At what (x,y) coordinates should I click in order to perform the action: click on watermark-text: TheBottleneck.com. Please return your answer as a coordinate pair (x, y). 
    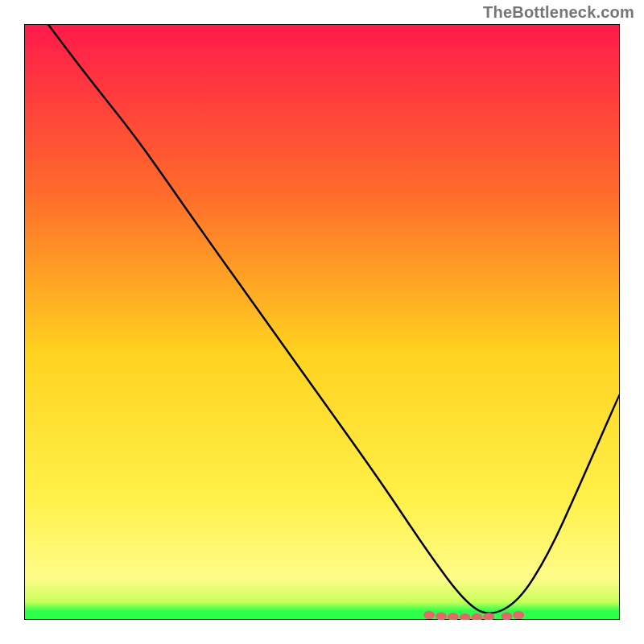
    Looking at the image, I should click on (559, 13).